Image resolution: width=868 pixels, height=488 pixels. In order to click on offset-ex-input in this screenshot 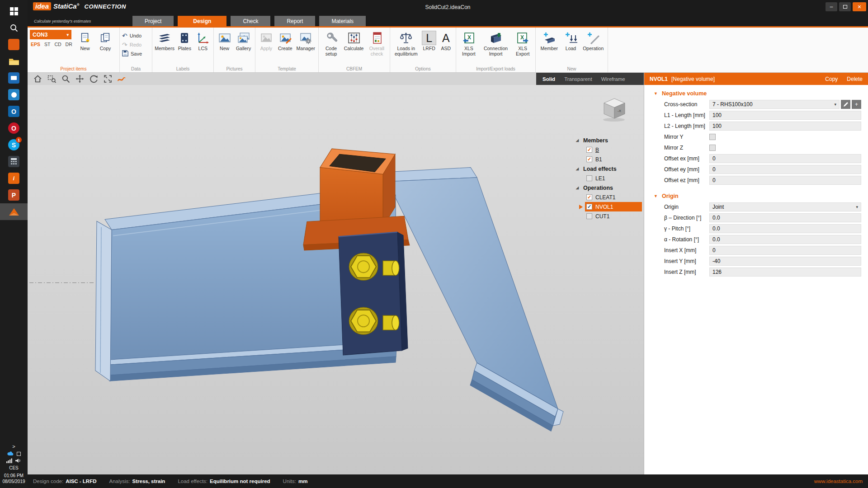, I will do `click(785, 159)`.